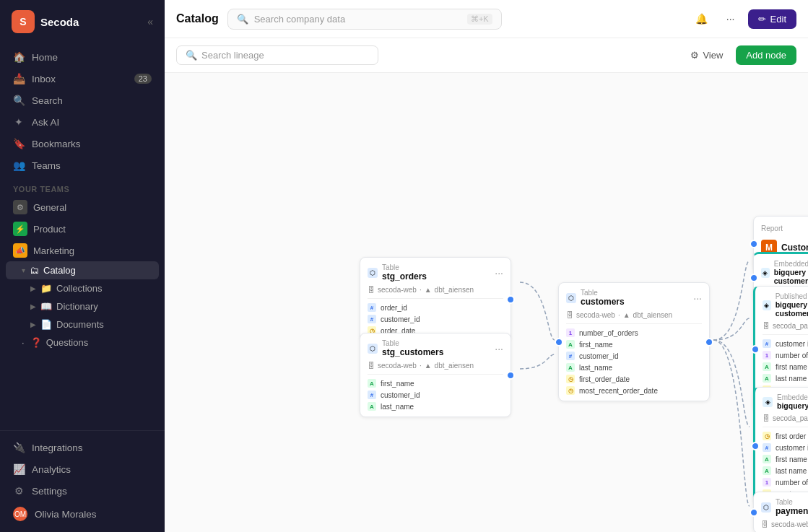  I want to click on sliders-icon: ⚙, so click(695, 55).